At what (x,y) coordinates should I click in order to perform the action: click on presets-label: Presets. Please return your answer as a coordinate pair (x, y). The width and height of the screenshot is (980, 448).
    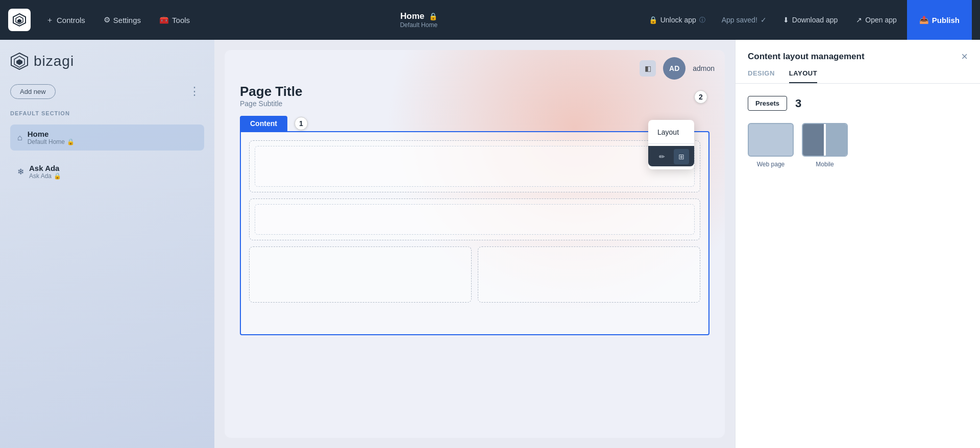
    Looking at the image, I should click on (768, 103).